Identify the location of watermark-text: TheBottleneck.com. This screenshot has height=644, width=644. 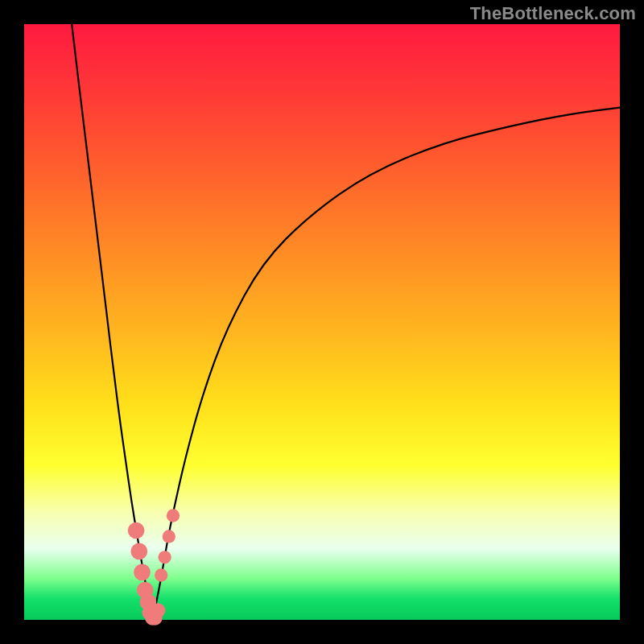
(553, 14).